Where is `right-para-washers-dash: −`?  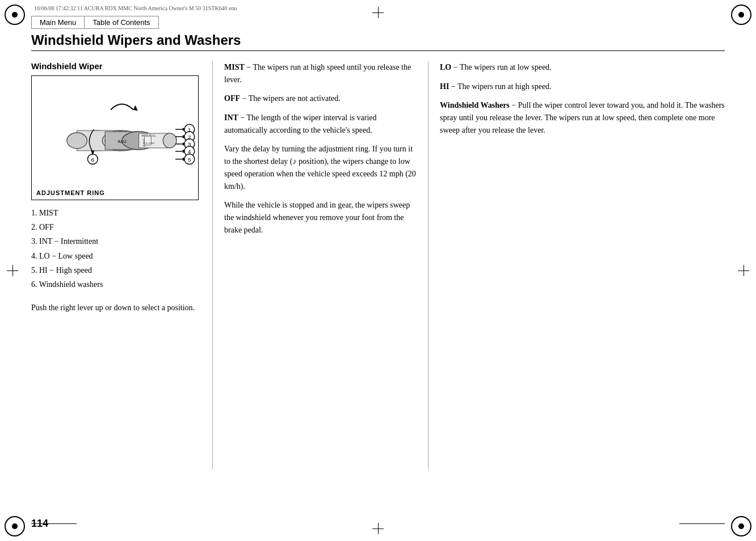 right-para-washers-dash: − is located at coordinates (514, 105).